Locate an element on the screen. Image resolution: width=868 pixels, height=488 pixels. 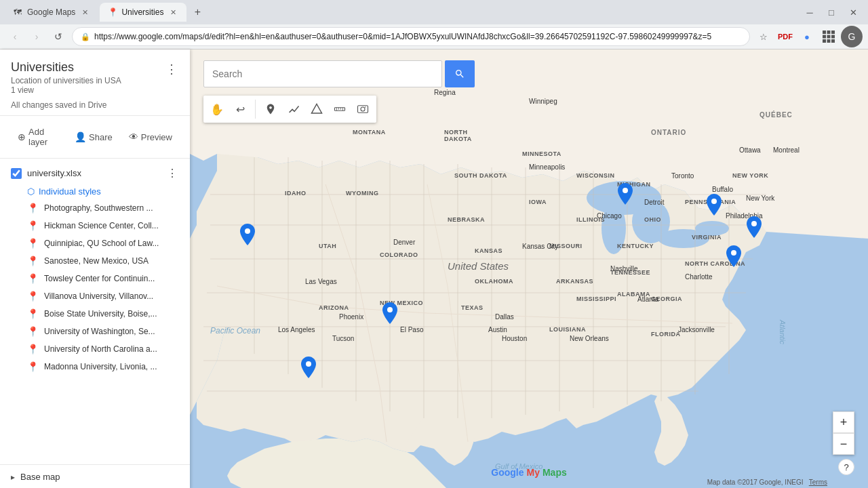
add-layer-icon: ⊕ is located at coordinates (22, 137).